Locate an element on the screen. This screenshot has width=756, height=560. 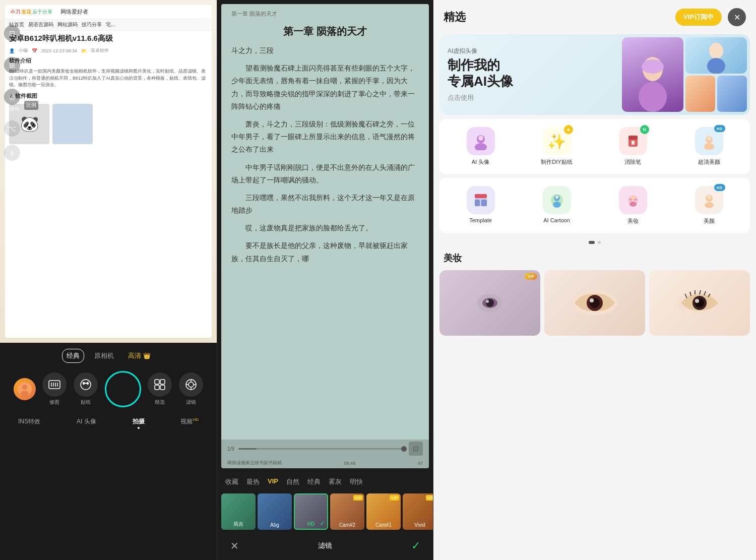
ai-banner-cta: 点击使用 is located at coordinates (480, 98).